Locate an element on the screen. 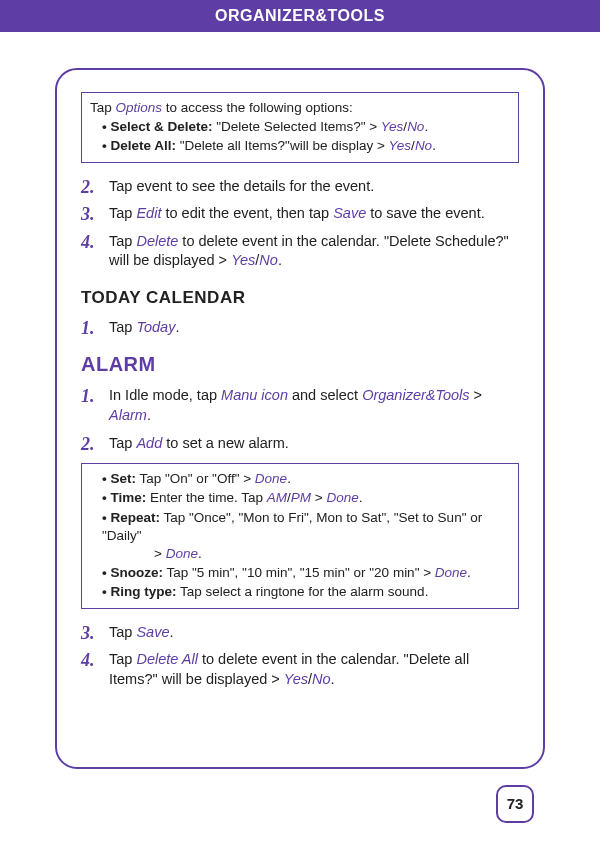 The width and height of the screenshot is (600, 849). step-4: 4. Tap Delete to delete event in the cal… is located at coordinates (300, 252).